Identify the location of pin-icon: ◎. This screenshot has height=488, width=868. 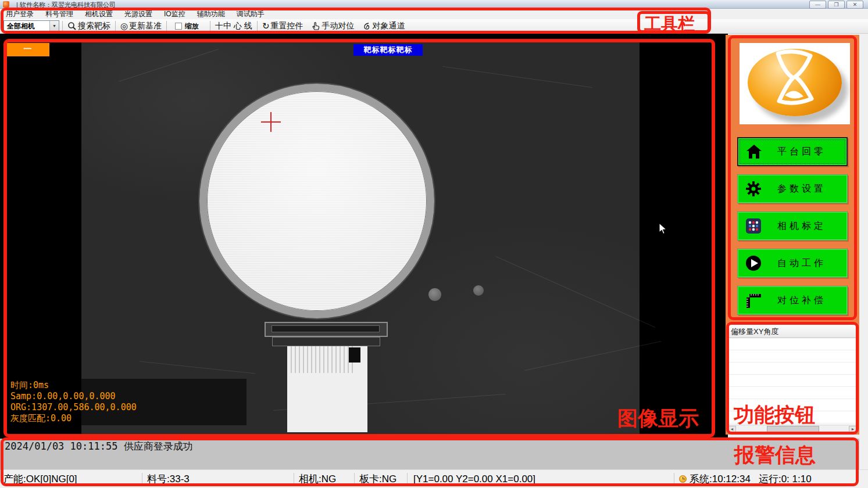
(124, 26).